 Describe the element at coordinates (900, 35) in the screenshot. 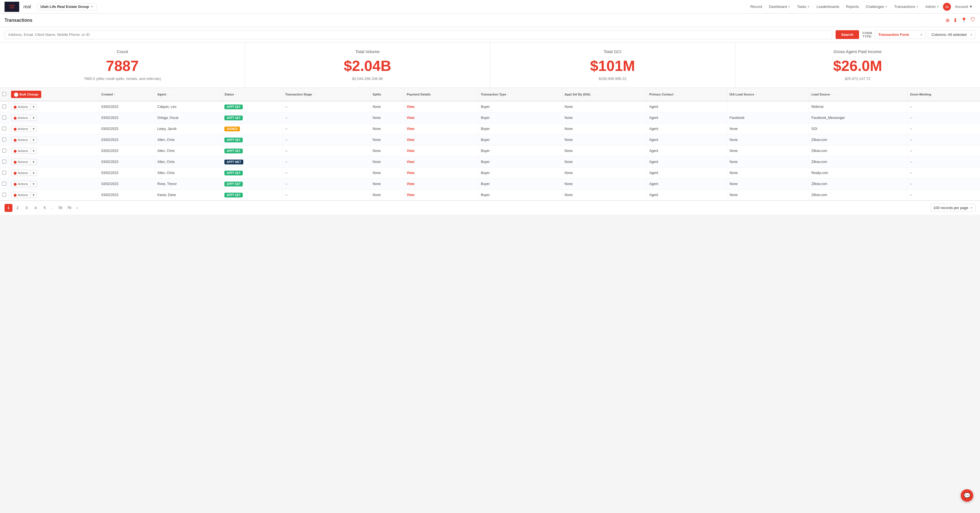

I see `form-type-select: Transaction Form` at that location.